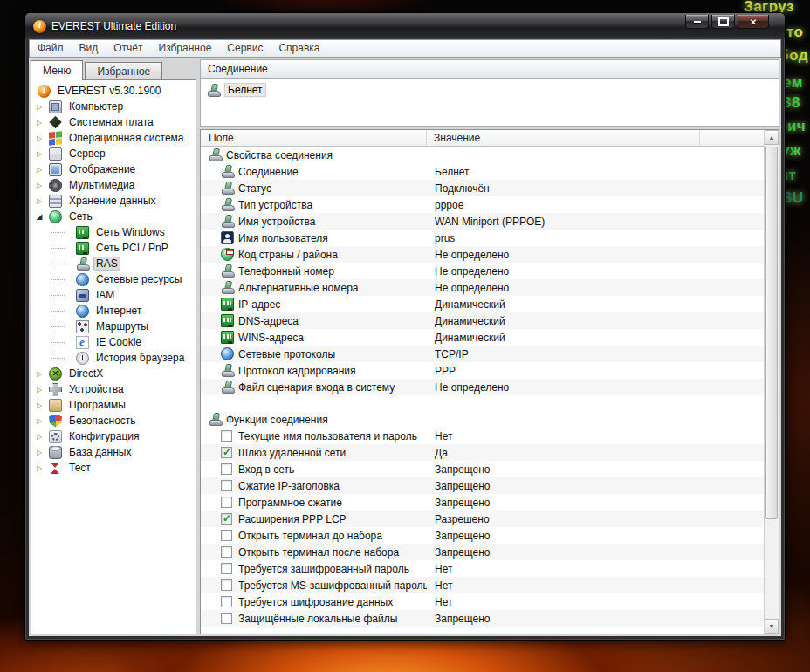 Image resolution: width=810 pixels, height=672 pixels. What do you see at coordinates (113, 154) in the screenshot?
I see `sidebar-item-Сервер: ▷Сервер` at bounding box center [113, 154].